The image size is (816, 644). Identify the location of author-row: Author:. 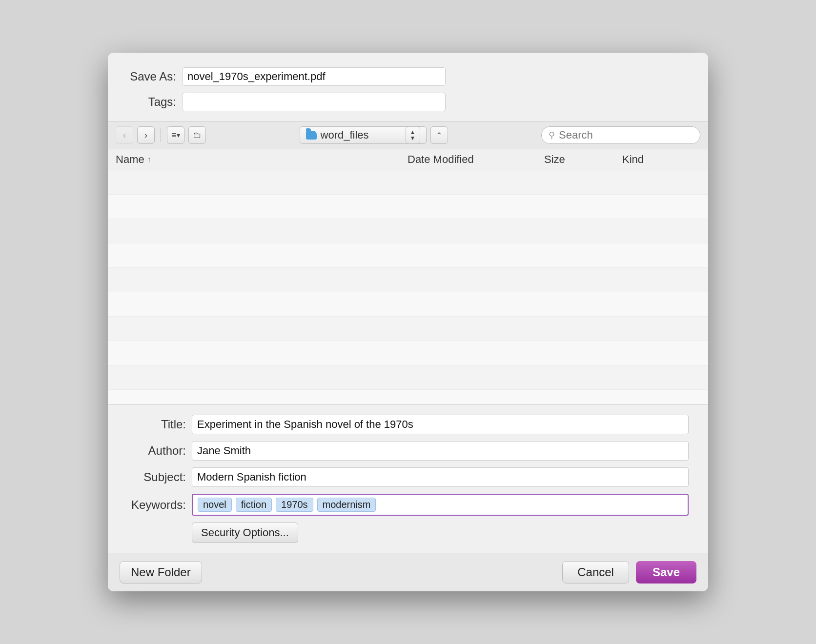
(408, 451).